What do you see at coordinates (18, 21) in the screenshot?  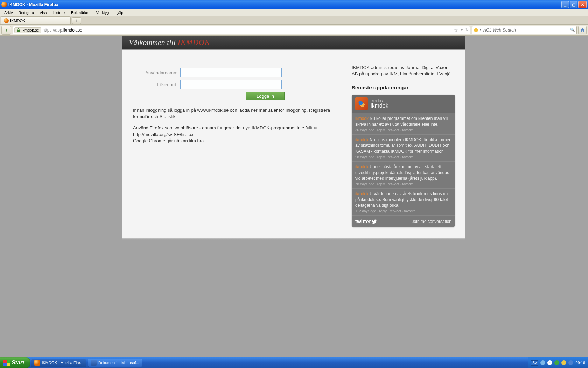 I see `tab-label: IKMDOK` at bounding box center [18, 21].